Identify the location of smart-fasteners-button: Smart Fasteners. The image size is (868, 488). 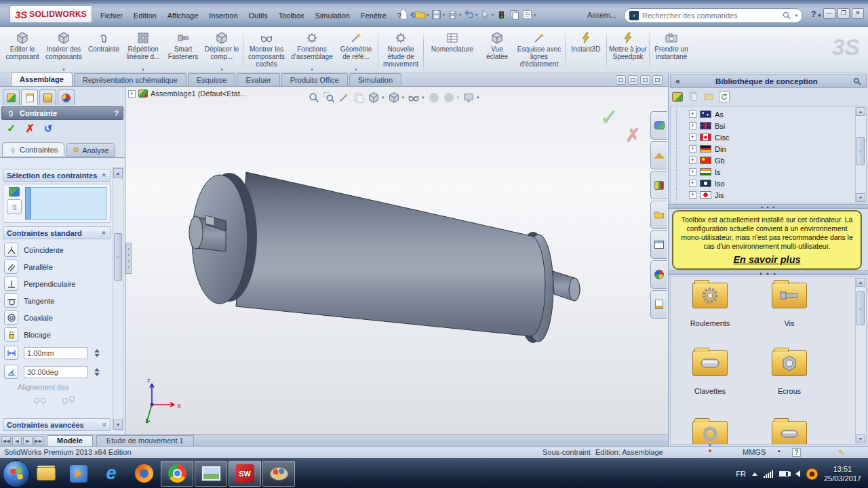
(183, 51).